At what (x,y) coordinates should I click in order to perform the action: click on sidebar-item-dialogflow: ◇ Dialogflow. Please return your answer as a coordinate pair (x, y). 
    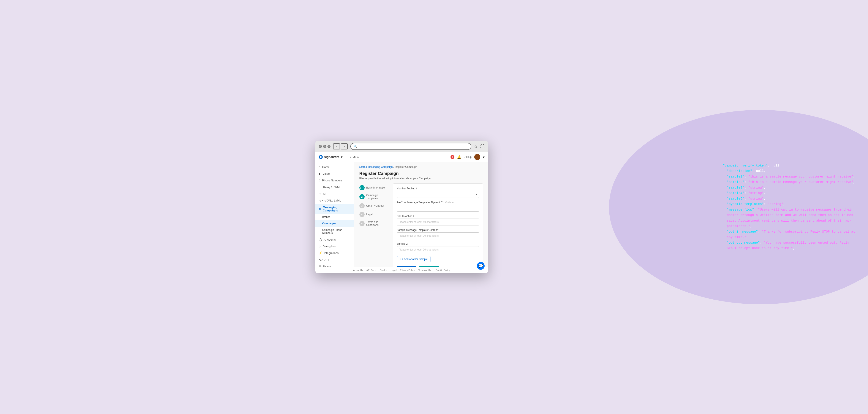
    Looking at the image, I should click on (335, 246).